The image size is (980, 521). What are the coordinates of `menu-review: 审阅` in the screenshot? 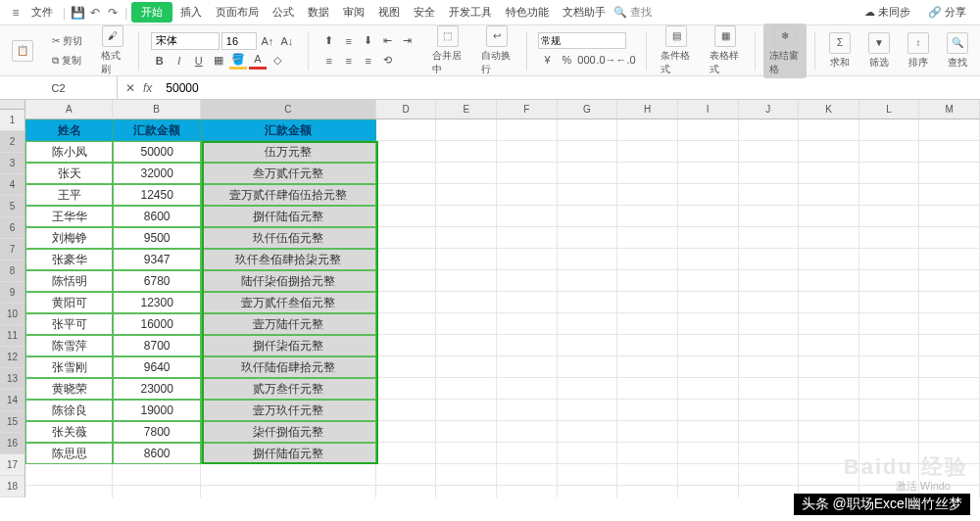 It's located at (354, 12).